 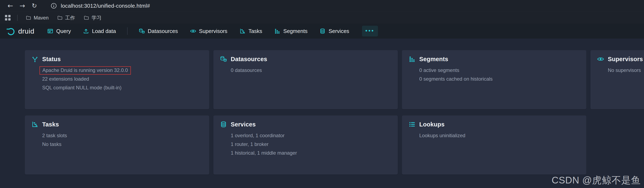 What do you see at coordinates (434, 59) in the screenshot?
I see `card-title: Segments` at bounding box center [434, 59].